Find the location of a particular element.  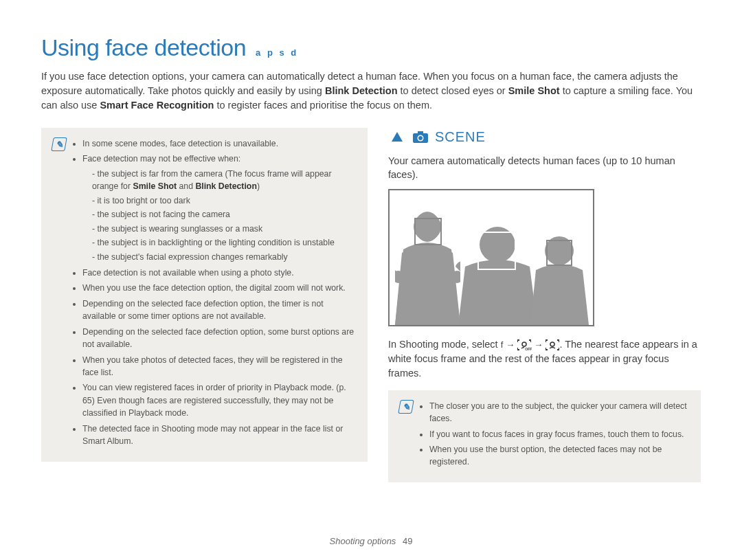

list-item: If you want to focus faces in gray focus… is located at coordinates (559, 434).